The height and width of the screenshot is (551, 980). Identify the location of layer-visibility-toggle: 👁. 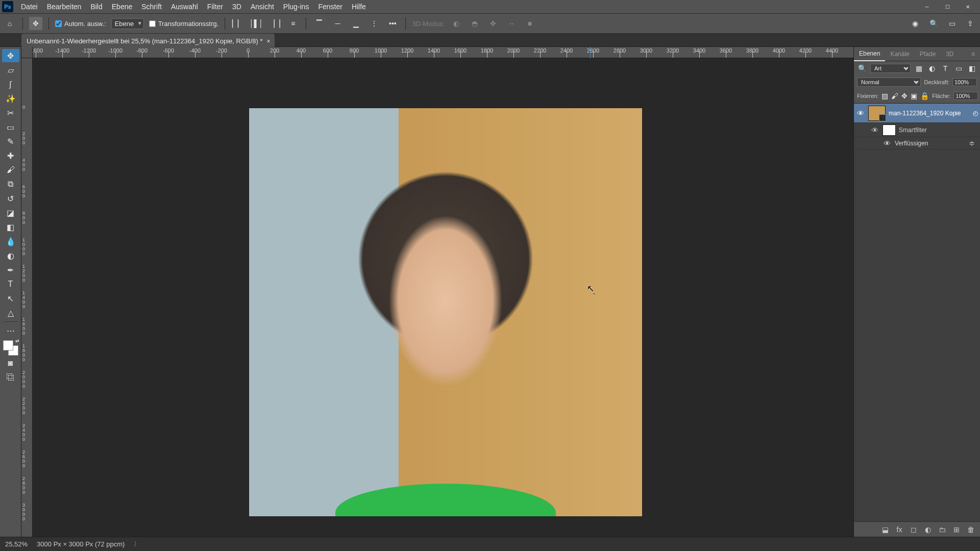
(861, 113).